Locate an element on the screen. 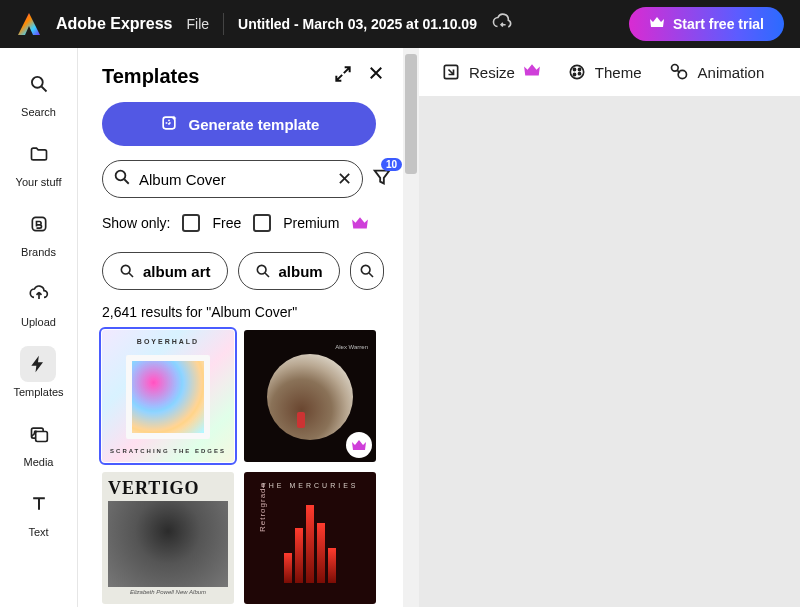 This screenshot has height=607, width=800. templates-icon is located at coordinates (38, 364).